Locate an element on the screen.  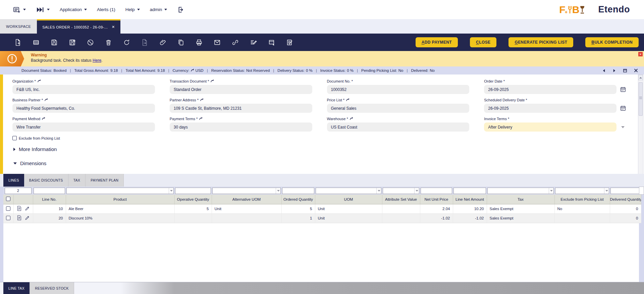
tab-close-icon: ✕ is located at coordinates (113, 27).